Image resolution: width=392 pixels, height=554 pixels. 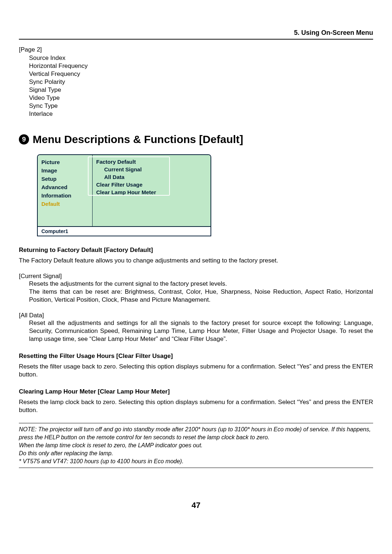 I want to click on note-line: When the lamp time clock is reset to zer…, so click(x=196, y=445).